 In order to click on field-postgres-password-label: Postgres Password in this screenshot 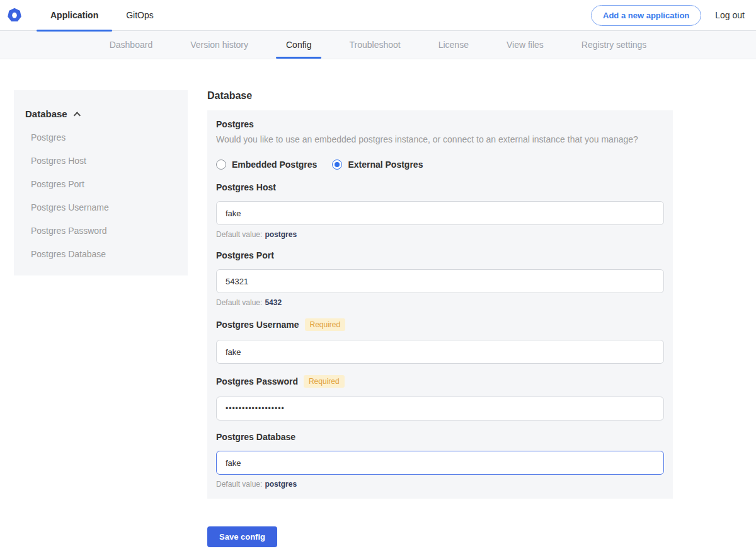, I will do `click(257, 381)`.